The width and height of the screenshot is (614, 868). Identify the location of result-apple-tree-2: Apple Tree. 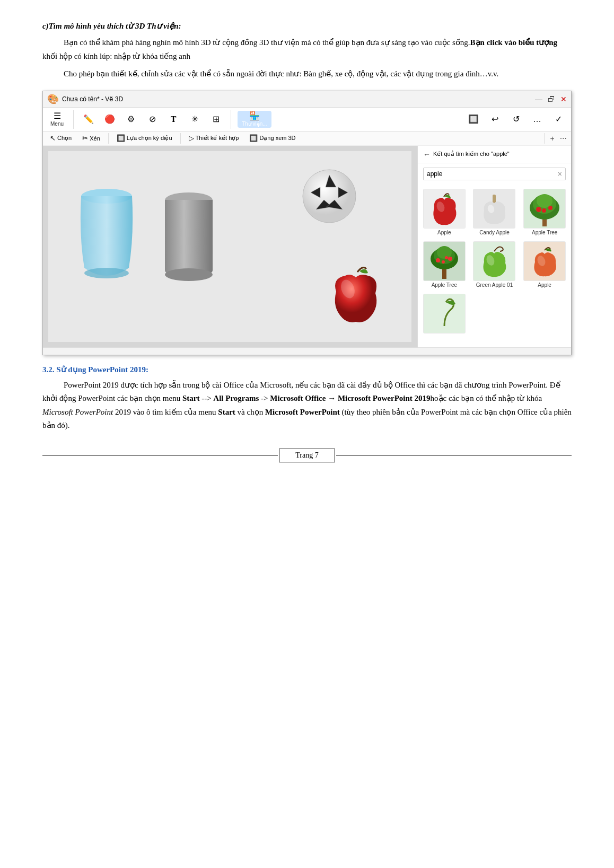
(444, 265).